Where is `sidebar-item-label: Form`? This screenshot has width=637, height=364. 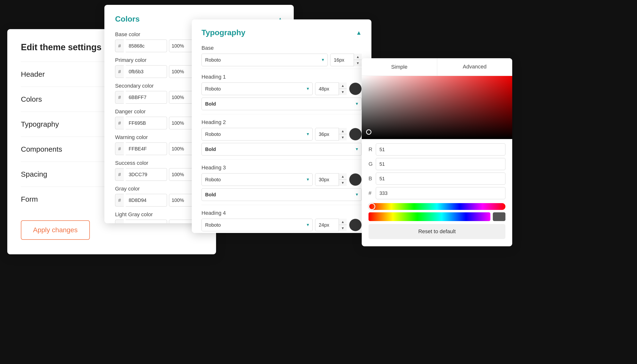 sidebar-item-label: Form is located at coordinates (29, 199).